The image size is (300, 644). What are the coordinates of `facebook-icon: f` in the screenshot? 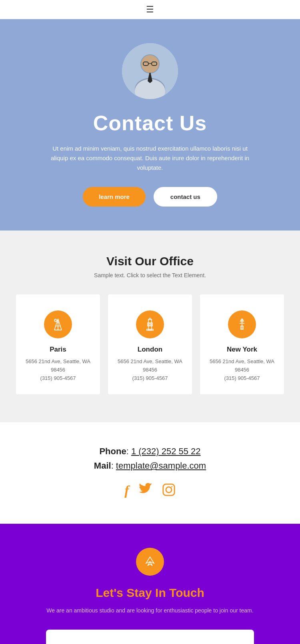 It's located at (126, 491).